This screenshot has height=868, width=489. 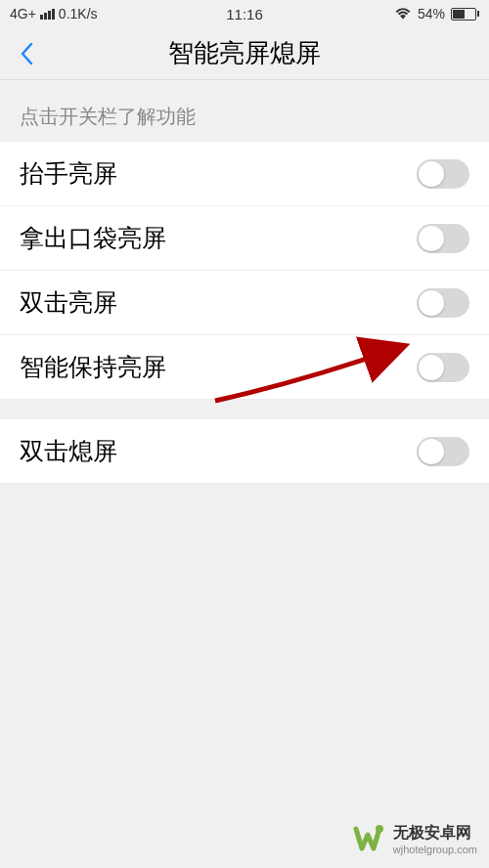 What do you see at coordinates (443, 303) in the screenshot?
I see `toggle-double-tap-wake` at bounding box center [443, 303].